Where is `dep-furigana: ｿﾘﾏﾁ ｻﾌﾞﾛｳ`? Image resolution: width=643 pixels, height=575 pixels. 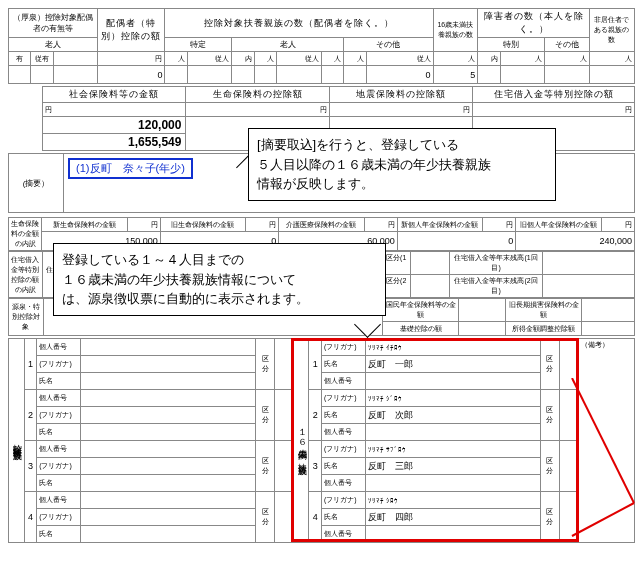 dep-furigana: ｿﾘﾏﾁ ｻﾌﾞﾛｳ is located at coordinates (452, 450).